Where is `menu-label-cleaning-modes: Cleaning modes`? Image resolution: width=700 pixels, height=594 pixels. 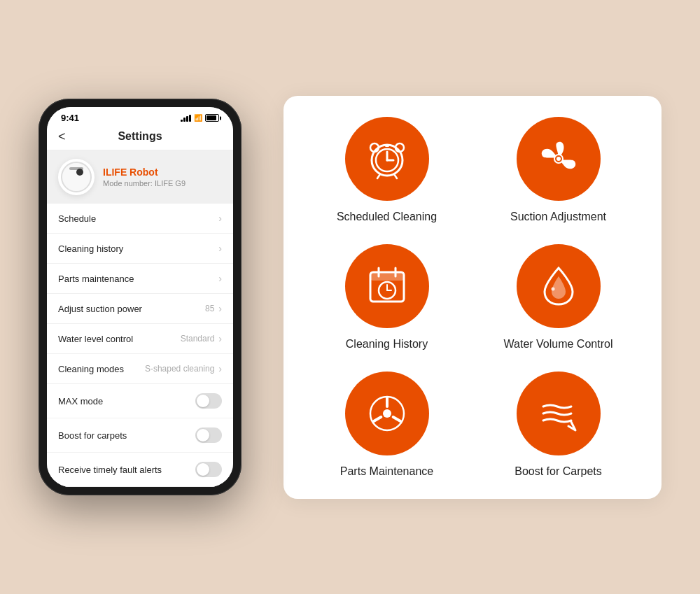 menu-label-cleaning-modes: Cleaning modes is located at coordinates (91, 369).